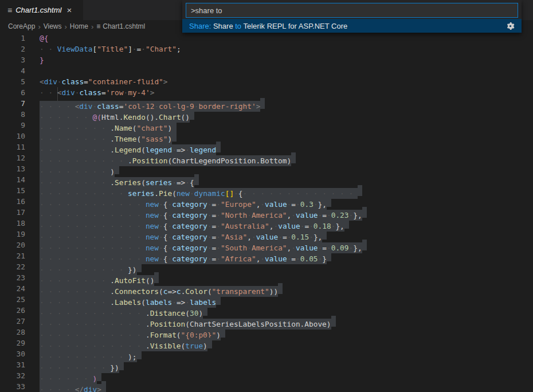  I want to click on code-line: · · · · · · · · · · · · .Visible(true), so click(287, 343).